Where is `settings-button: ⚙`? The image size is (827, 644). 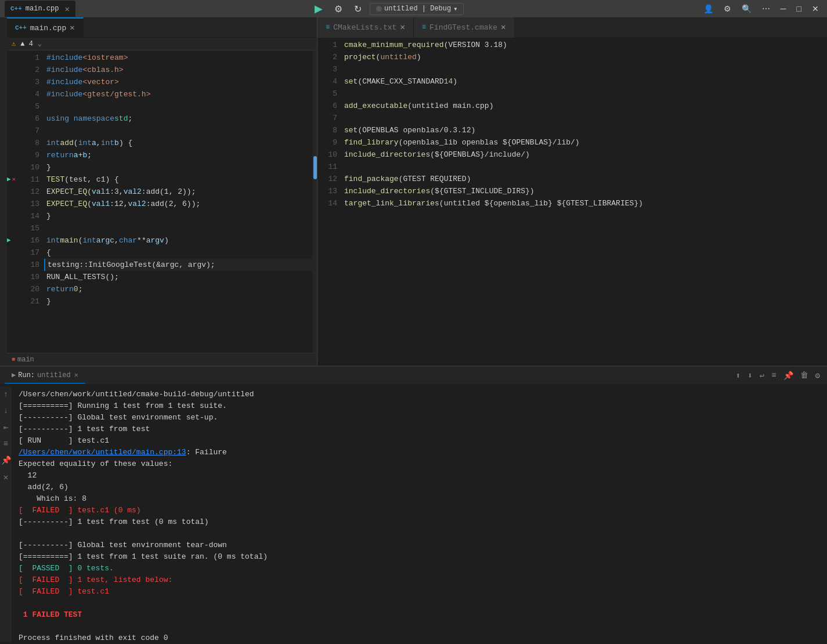
settings-button: ⚙ is located at coordinates (728, 9).